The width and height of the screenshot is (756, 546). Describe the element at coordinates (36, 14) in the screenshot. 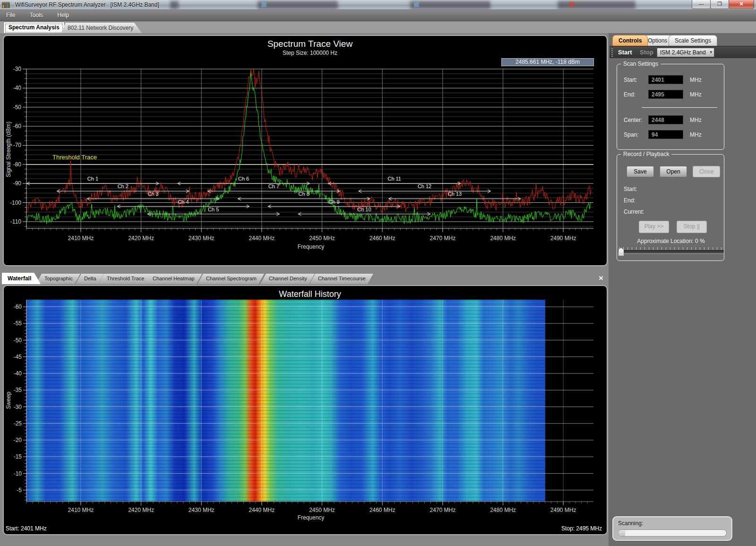

I see `menu-tools: Tools` at that location.